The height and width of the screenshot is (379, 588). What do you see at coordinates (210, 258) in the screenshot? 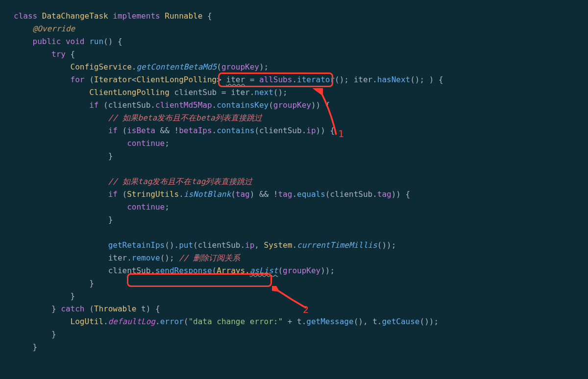
I see `comment-remove: // 删除订阅关系` at bounding box center [210, 258].